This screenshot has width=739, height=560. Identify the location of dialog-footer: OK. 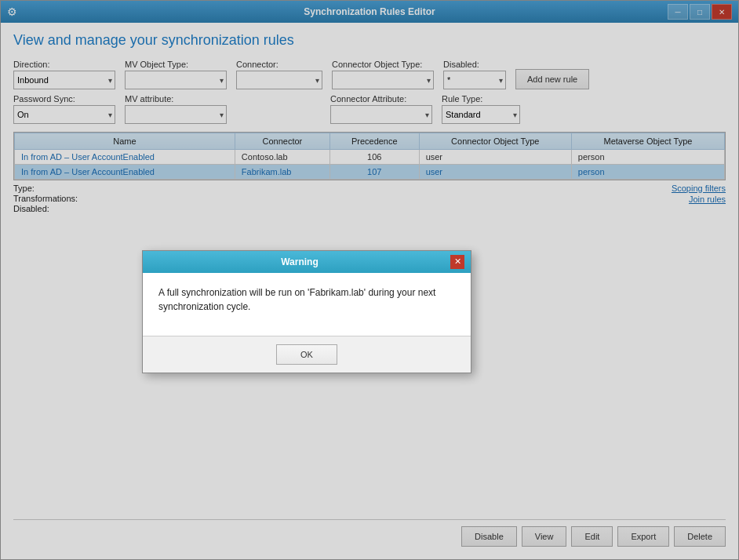
(307, 355).